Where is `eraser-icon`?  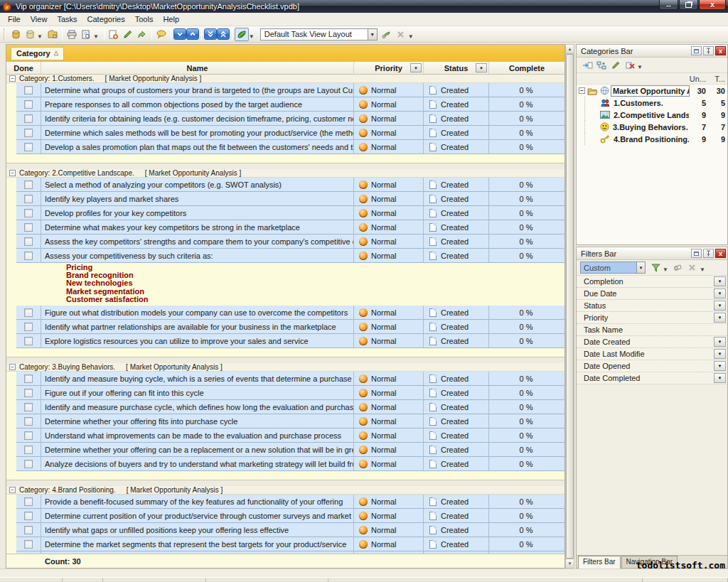 eraser-icon is located at coordinates (678, 267).